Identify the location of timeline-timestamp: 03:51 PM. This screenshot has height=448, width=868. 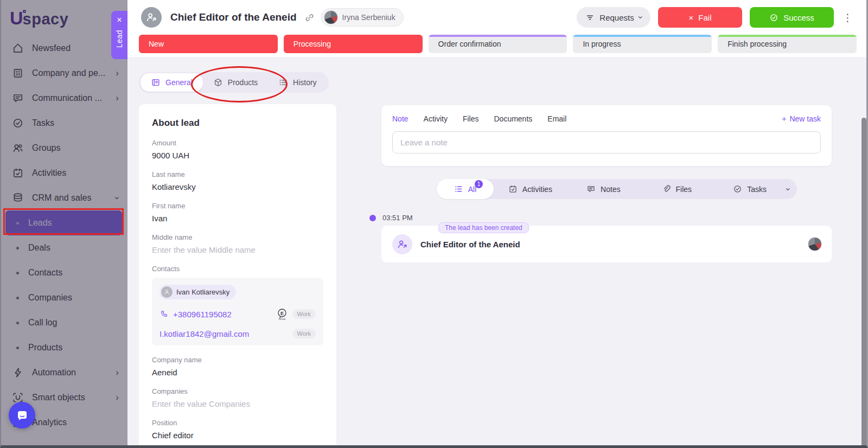
(398, 218).